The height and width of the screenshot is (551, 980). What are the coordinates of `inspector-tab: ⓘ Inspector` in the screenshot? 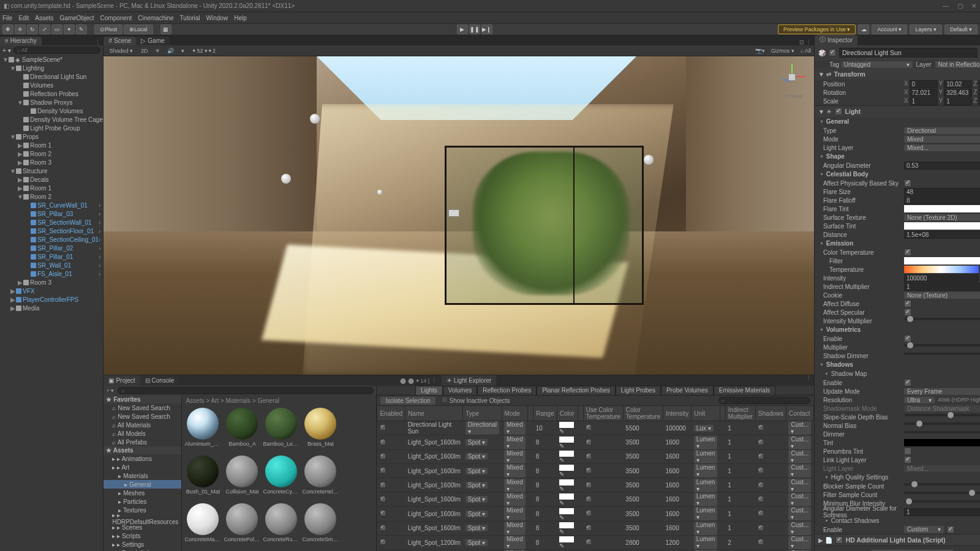 It's located at (836, 40).